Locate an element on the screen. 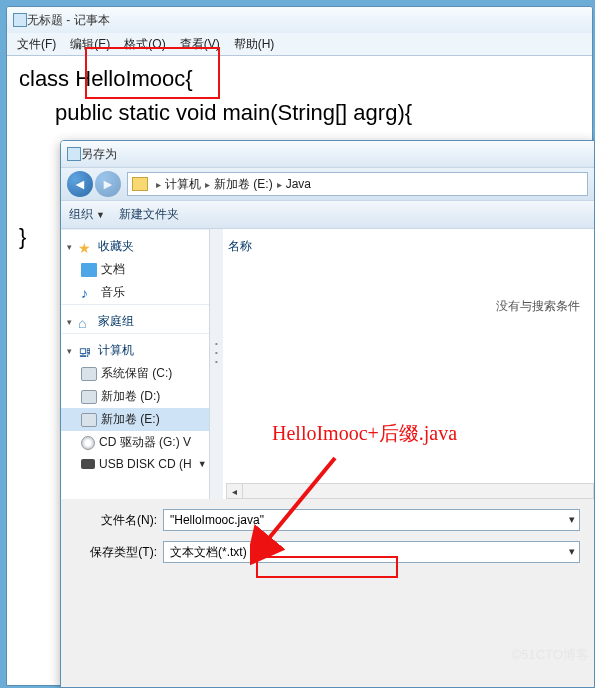 The image size is (595, 688). notepad-title-text: 无标题 - 记事本 is located at coordinates (68, 20).